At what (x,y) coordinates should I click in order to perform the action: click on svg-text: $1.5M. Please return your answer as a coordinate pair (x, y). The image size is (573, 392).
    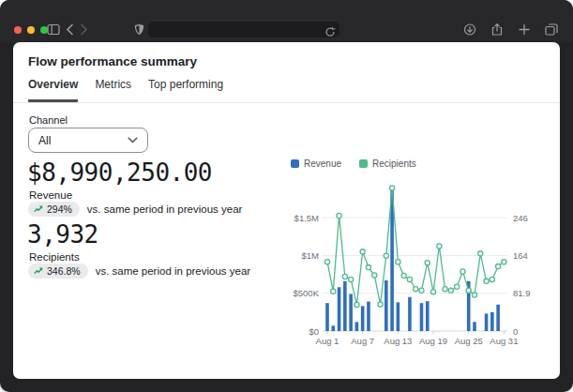
    Looking at the image, I should click on (307, 218).